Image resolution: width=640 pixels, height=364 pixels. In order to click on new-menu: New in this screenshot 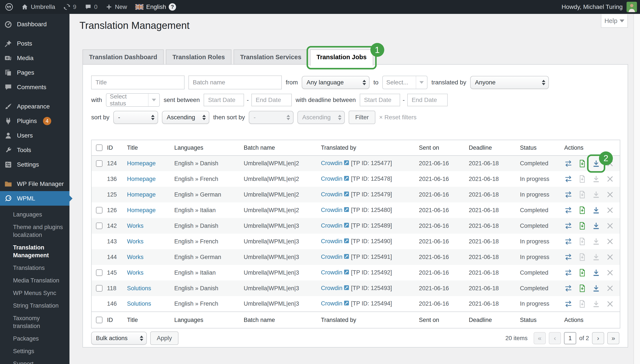, I will do `click(117, 7)`.